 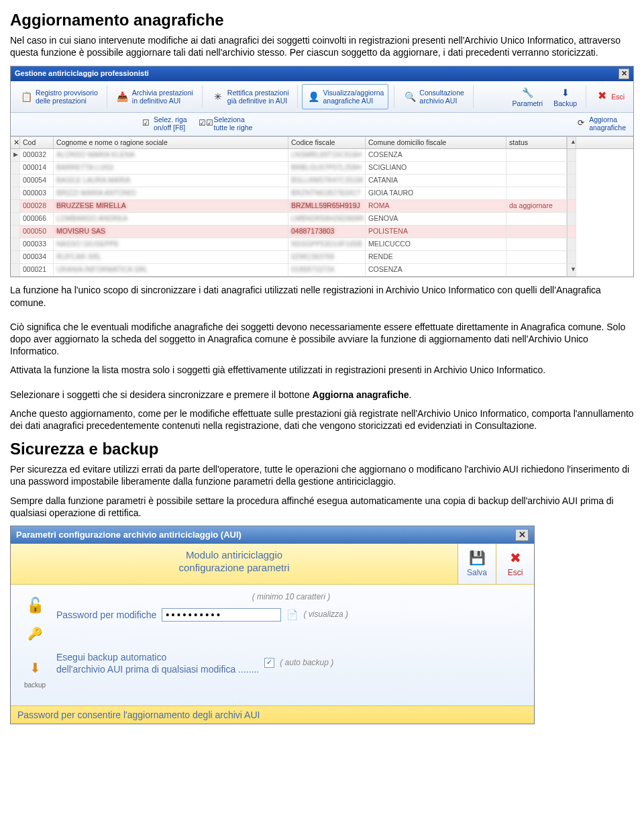 I want to click on col-cf: Codice fiscale, so click(x=327, y=143).